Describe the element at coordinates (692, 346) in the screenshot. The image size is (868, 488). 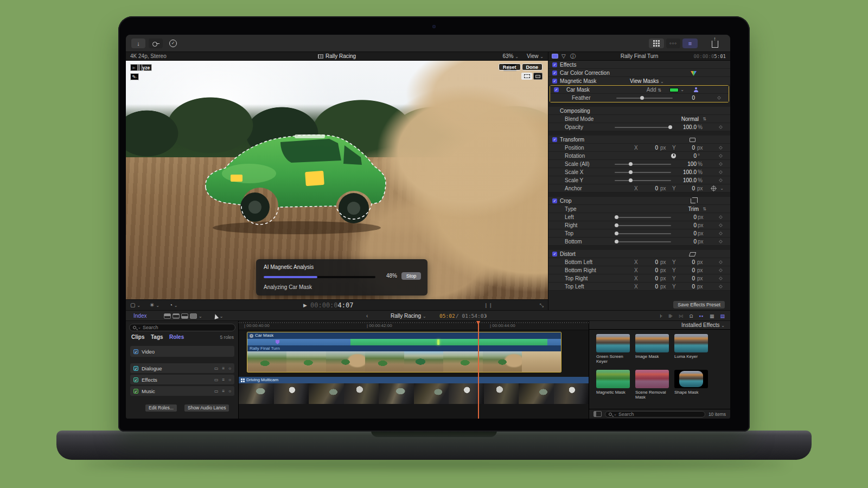
I see `effect-item: Luma Keyer` at that location.